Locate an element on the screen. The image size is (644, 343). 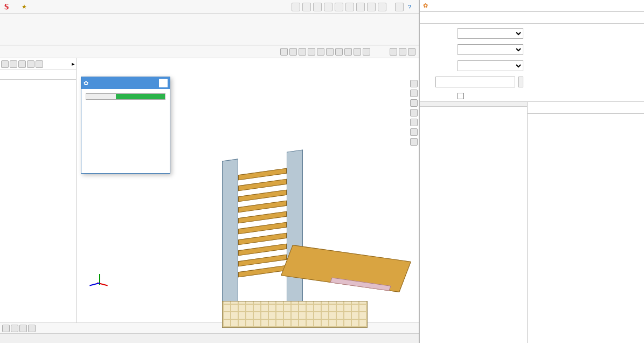
browse-button is located at coordinates (521, 82).